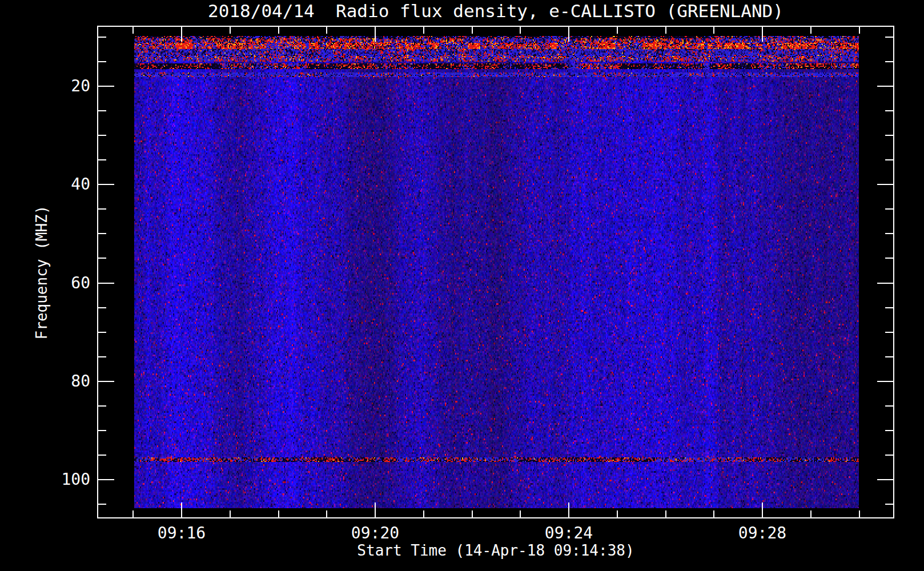 The width and height of the screenshot is (924, 571). What do you see at coordinates (496, 11) in the screenshot?
I see `chart-title: 2018/04/14 Radio flux density, e-CALLIST…` at bounding box center [496, 11].